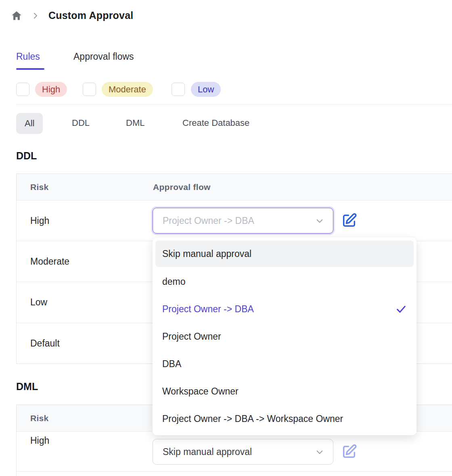  Describe the element at coordinates (285, 254) in the screenshot. I see `dropdown-item-skip-manual-approval: Skip manual approval` at that location.